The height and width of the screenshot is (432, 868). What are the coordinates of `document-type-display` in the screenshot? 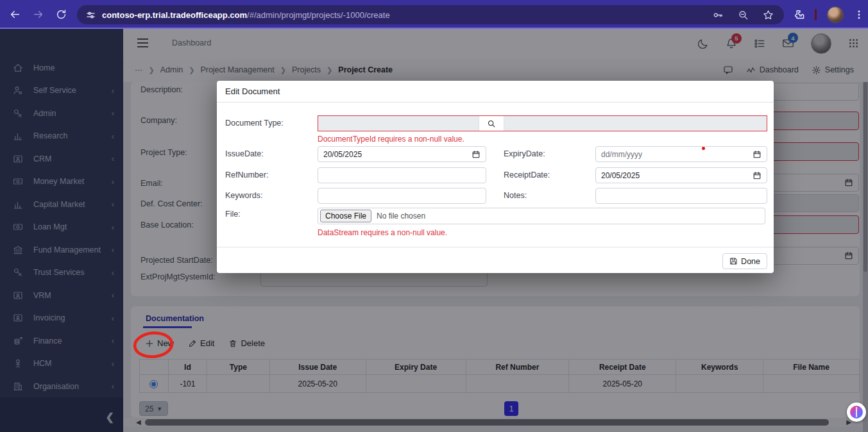 It's located at (635, 123).